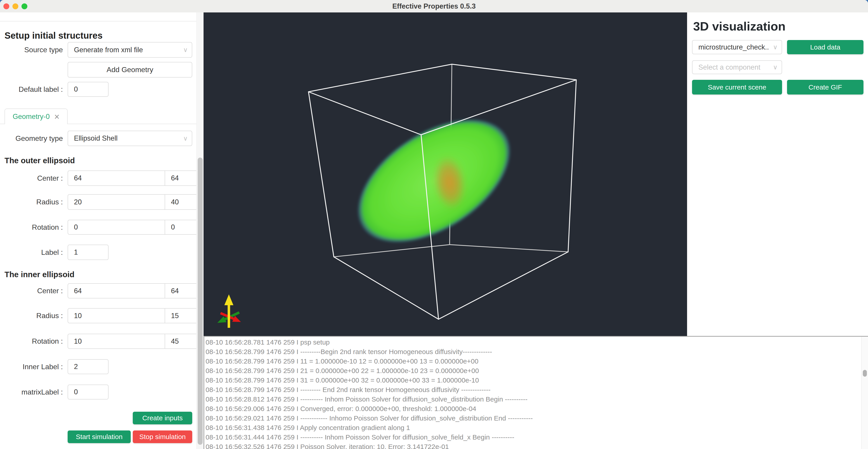  Describe the element at coordinates (229, 311) in the screenshot. I see `axes-orientation-widget` at that location.